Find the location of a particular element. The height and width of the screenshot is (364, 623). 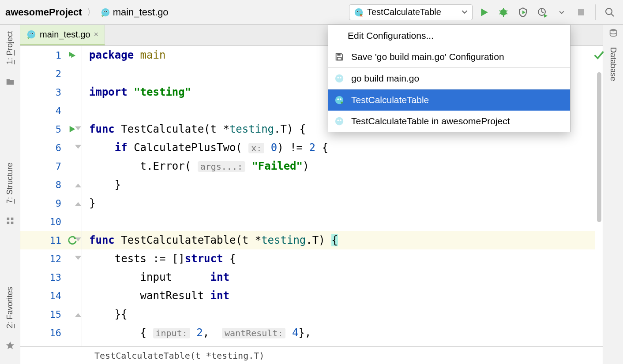

toolbar-separator is located at coordinates (596, 12).